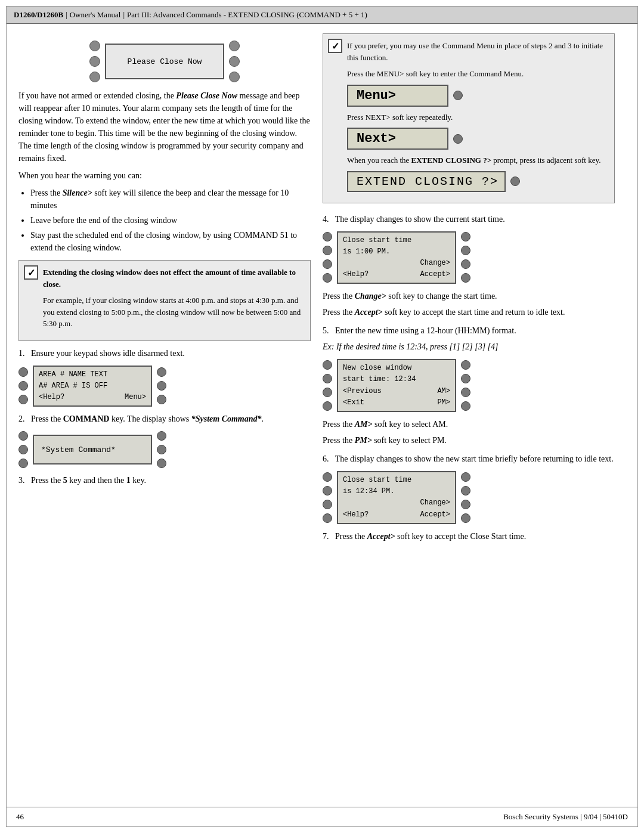  Describe the element at coordinates (92, 397) in the screenshot. I see `step1-row3: <Help? Menu>` at that location.